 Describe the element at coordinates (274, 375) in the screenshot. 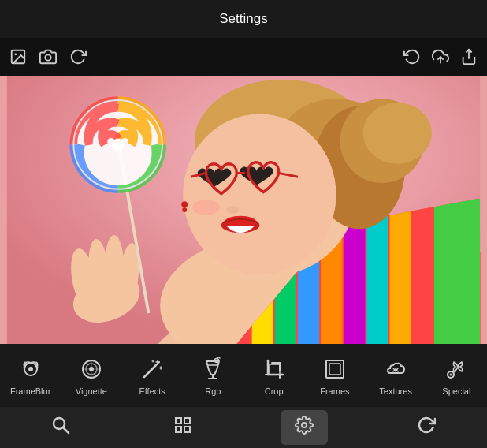

I see `crop-tool: Crop` at that location.